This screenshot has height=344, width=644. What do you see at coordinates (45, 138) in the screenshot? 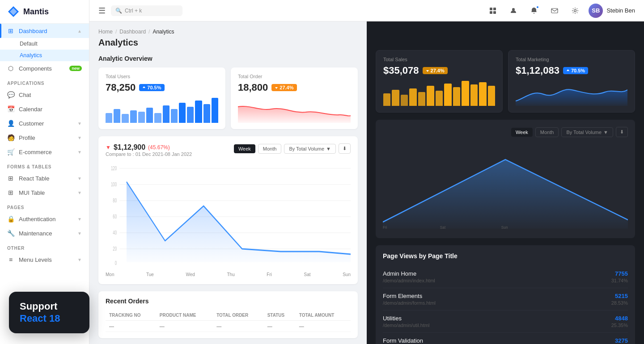
I see `sidebar-item-profile: 🧑 Profile ▼` at bounding box center [45, 138].